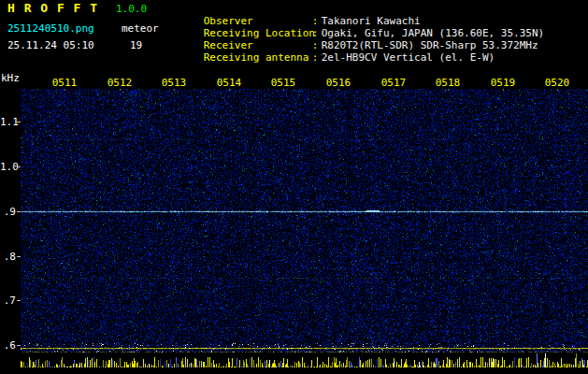 This screenshot has width=588, height=374. What do you see at coordinates (448, 82) in the screenshot?
I see `x-tick-label: 0518` at bounding box center [448, 82].